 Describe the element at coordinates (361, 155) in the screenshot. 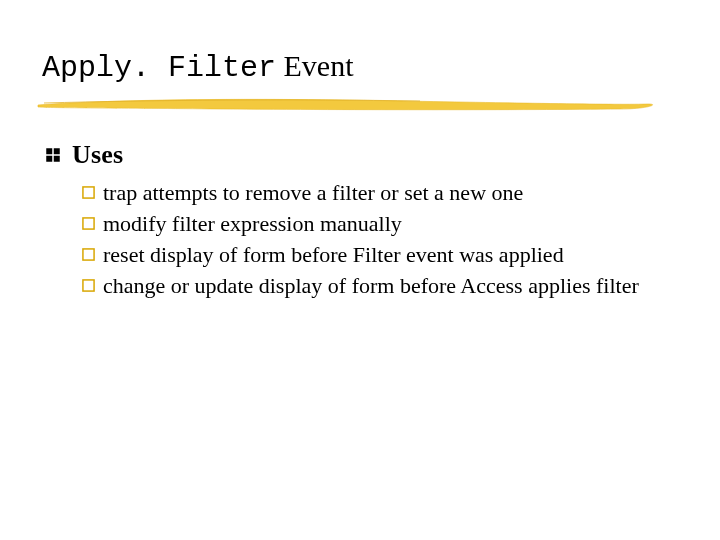

I see `section-heading-row: Uses` at that location.